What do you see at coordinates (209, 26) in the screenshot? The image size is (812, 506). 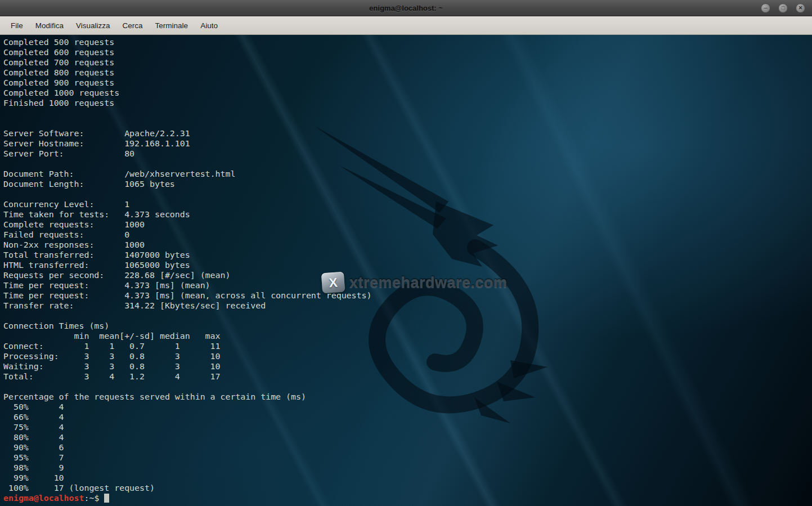 I see `menu-aiuto: Aiuto` at bounding box center [209, 26].